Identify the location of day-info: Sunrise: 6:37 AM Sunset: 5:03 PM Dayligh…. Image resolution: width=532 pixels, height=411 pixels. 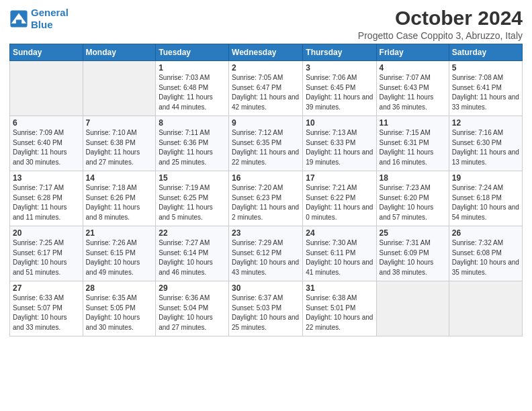
(266, 313).